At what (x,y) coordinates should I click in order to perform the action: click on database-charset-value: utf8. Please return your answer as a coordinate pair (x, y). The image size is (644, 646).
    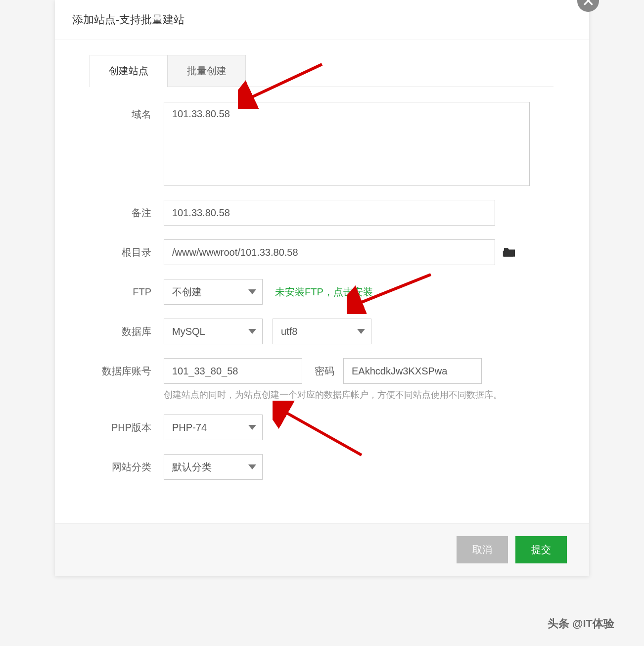
    Looking at the image, I should click on (289, 331).